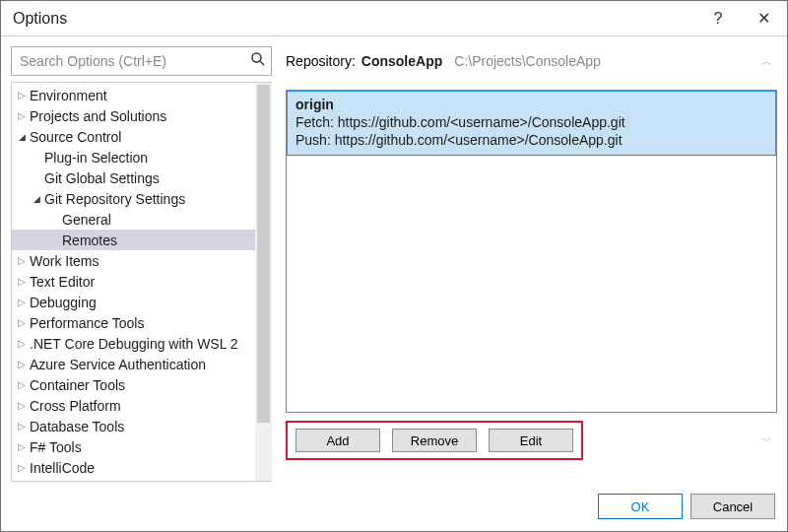 Image resolution: width=788 pixels, height=532 pixels. What do you see at coordinates (64, 261) in the screenshot?
I see `tree-node-label: Work Items` at bounding box center [64, 261].